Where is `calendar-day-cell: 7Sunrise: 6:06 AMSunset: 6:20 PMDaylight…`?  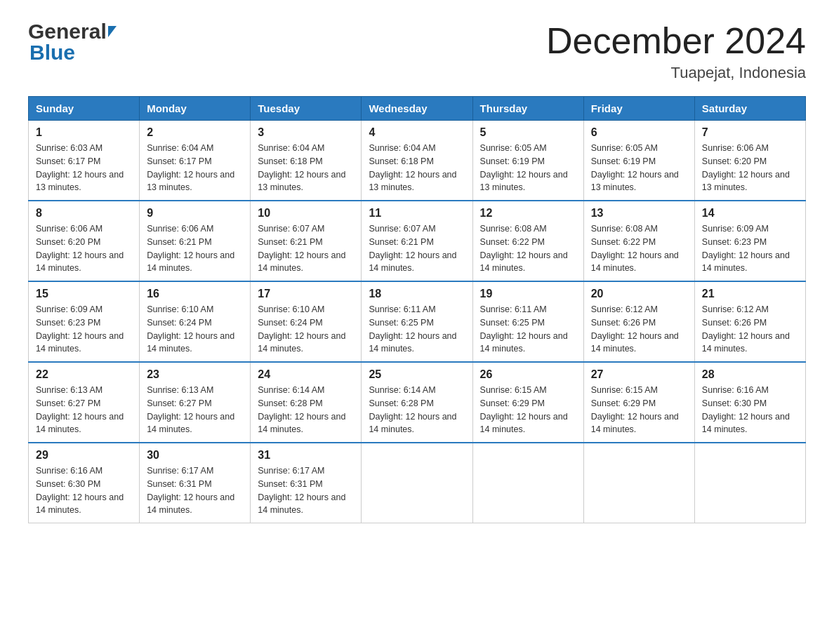 calendar-day-cell: 7Sunrise: 6:06 AMSunset: 6:20 PMDaylight… is located at coordinates (750, 161).